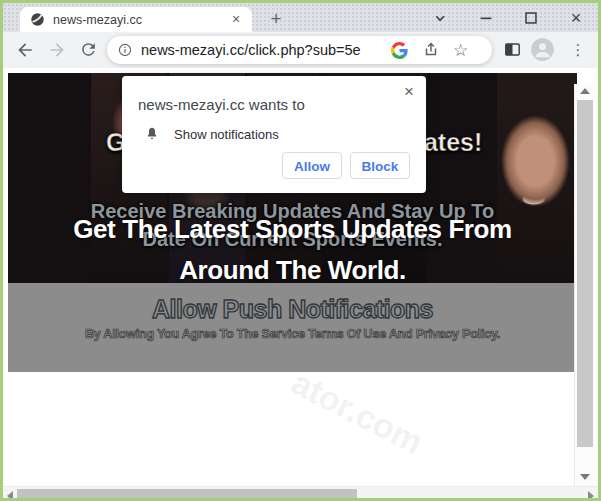  Describe the element at coordinates (576, 18) in the screenshot. I see `window-close-button: ×` at that location.